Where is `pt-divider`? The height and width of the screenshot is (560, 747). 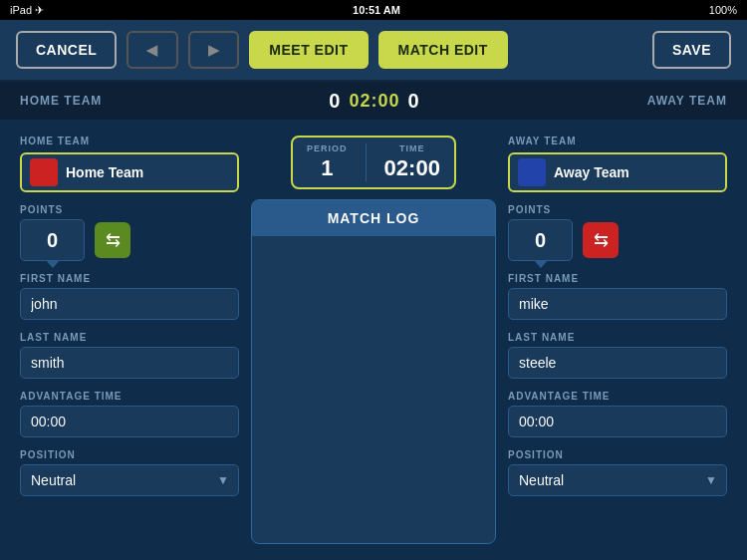 pt-divider is located at coordinates (367, 162).